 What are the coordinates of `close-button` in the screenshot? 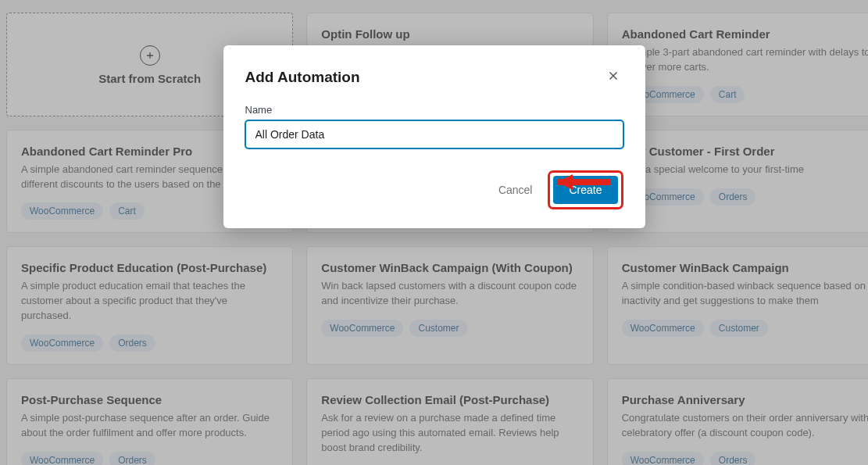 It's located at (613, 77).